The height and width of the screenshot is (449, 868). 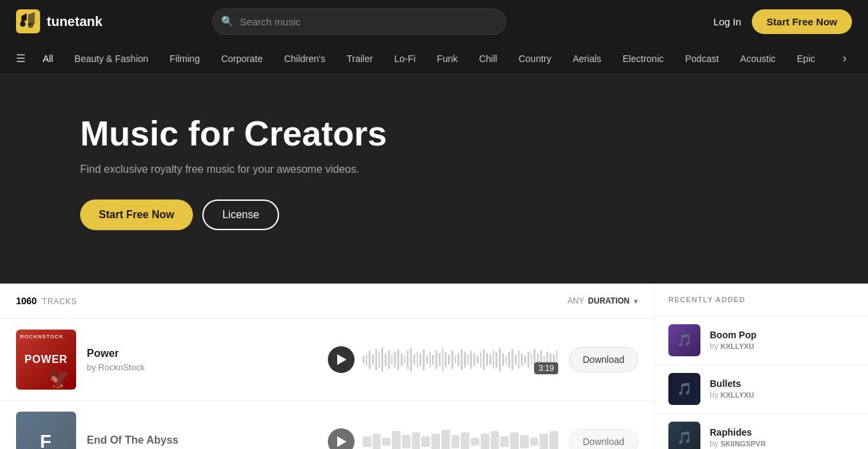 What do you see at coordinates (327, 302) in the screenshot?
I see `tracks-header: 1060 TRACKS ANY DURATION ▾` at bounding box center [327, 302].